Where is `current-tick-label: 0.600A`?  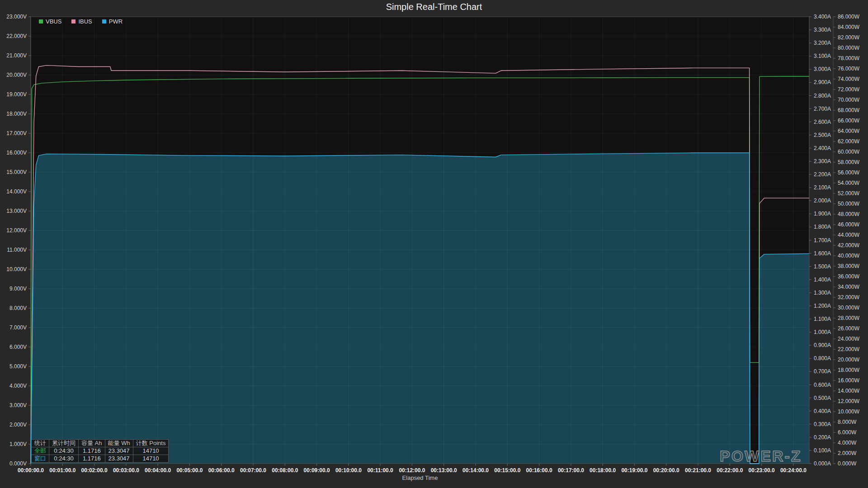 current-tick-label: 0.600A is located at coordinates (822, 385).